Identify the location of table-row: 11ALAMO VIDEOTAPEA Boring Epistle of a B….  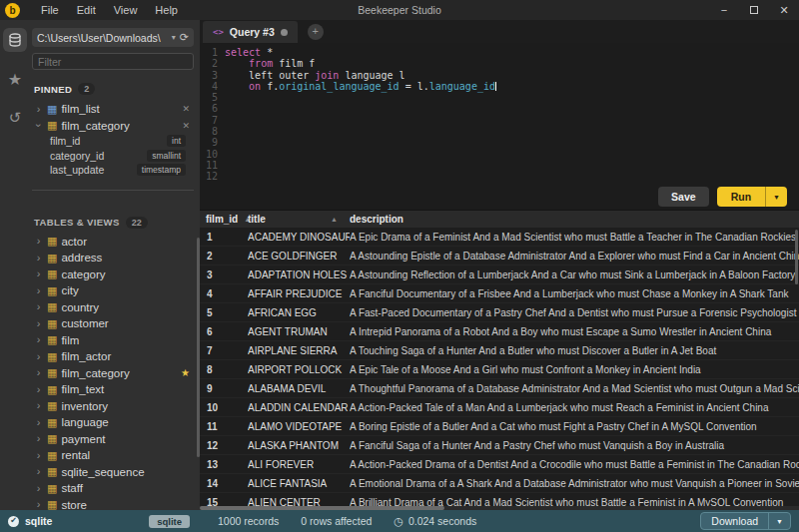
(499, 427).